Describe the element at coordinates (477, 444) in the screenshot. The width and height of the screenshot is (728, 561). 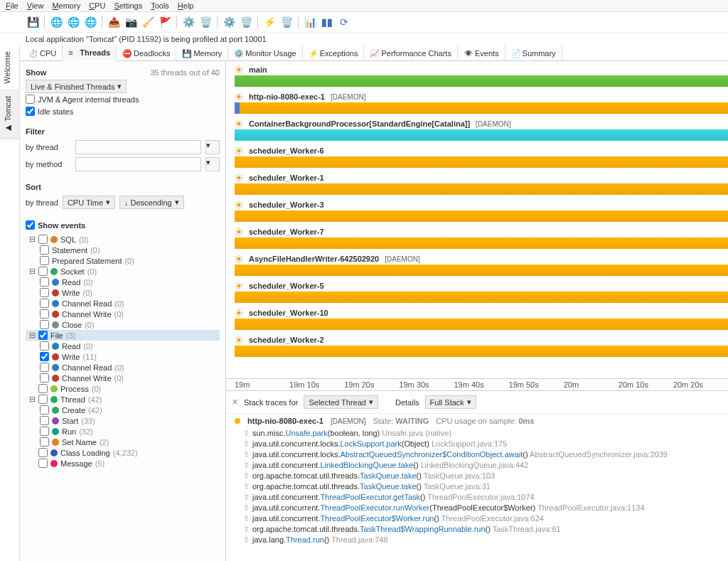
I see `stack-frame: ⇧java.util.concurrent.locks.LockSupport.…` at that location.